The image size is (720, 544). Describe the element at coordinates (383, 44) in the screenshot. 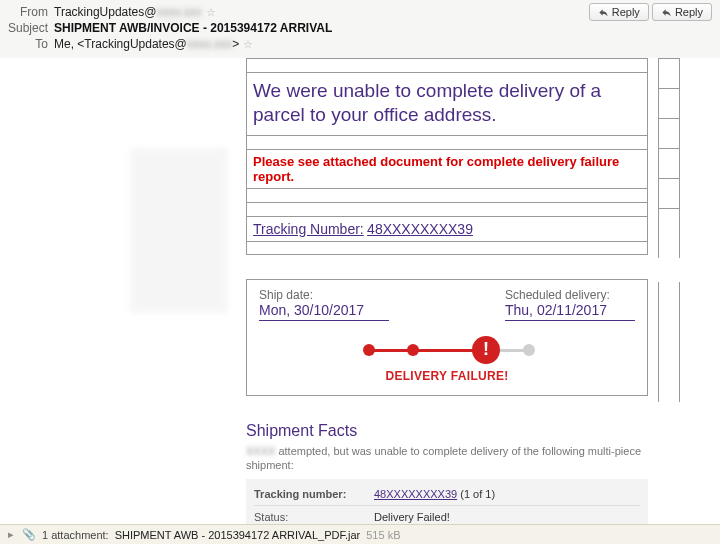

I see `to-value: Me, <TrackingUpdates@xxxx.xxx>☆` at that location.